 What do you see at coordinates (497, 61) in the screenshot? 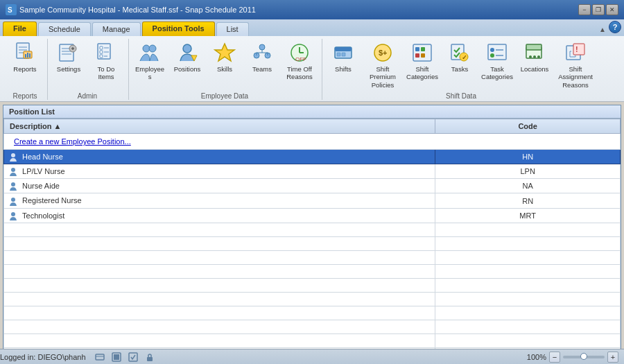
I see `taskcategories-button: Task Categories` at bounding box center [497, 61].